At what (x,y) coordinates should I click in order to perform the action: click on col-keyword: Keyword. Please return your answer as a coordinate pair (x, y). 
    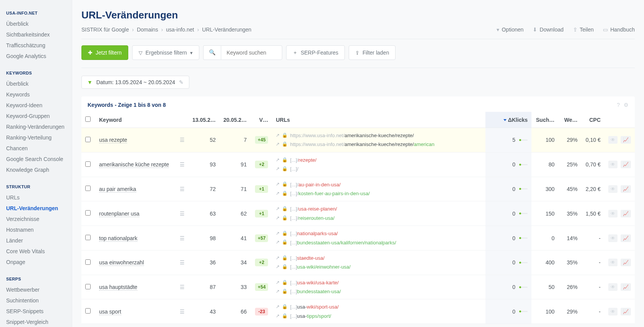
    Looking at the image, I should click on (136, 120).